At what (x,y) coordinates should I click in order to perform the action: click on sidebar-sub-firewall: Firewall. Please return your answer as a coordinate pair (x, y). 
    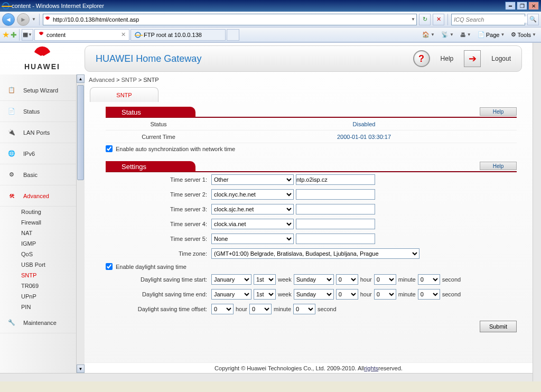
    Looking at the image, I should click on (38, 222).